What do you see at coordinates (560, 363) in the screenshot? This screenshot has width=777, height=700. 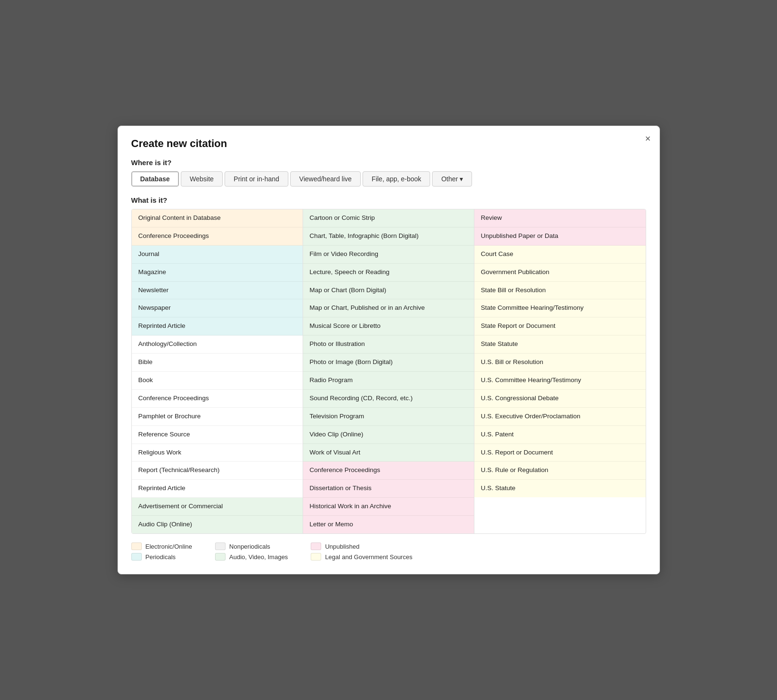 I see `citation-type-item: U.S. Bill or Resolution` at bounding box center [560, 363].